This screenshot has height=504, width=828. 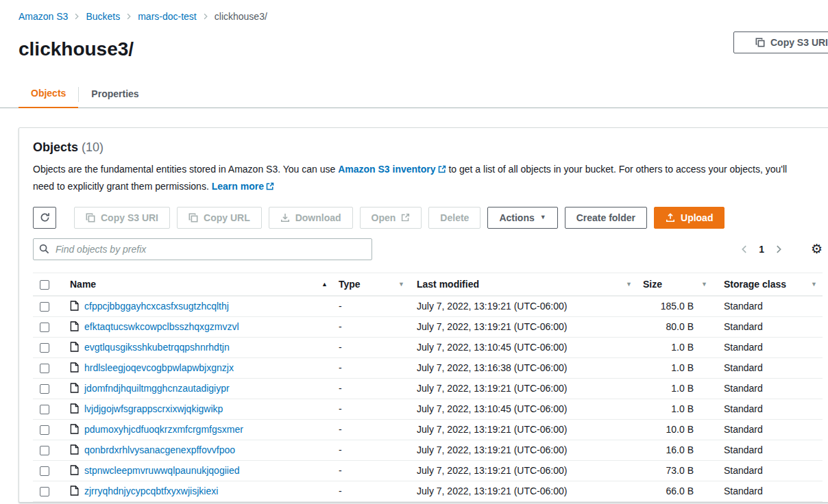 I want to click on actions-dropdown-button: Actions ▼, so click(x=522, y=218).